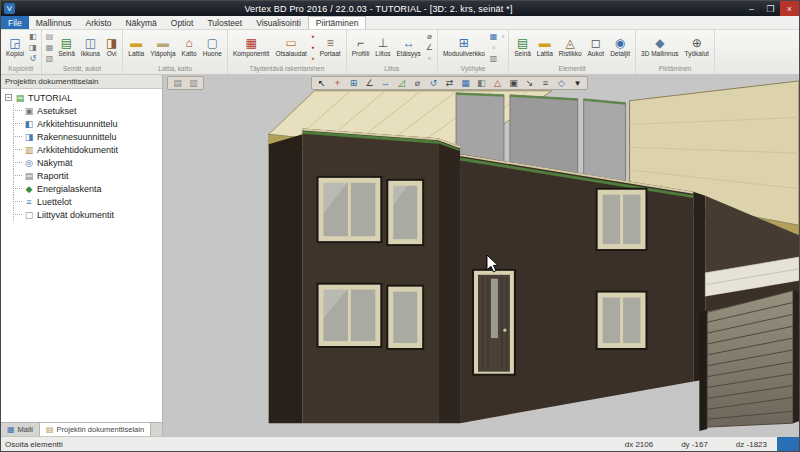 The height and width of the screenshot is (452, 800). What do you see at coordinates (212, 48) in the screenshot?
I see `huone-button: ▢ Huone` at bounding box center [212, 48].